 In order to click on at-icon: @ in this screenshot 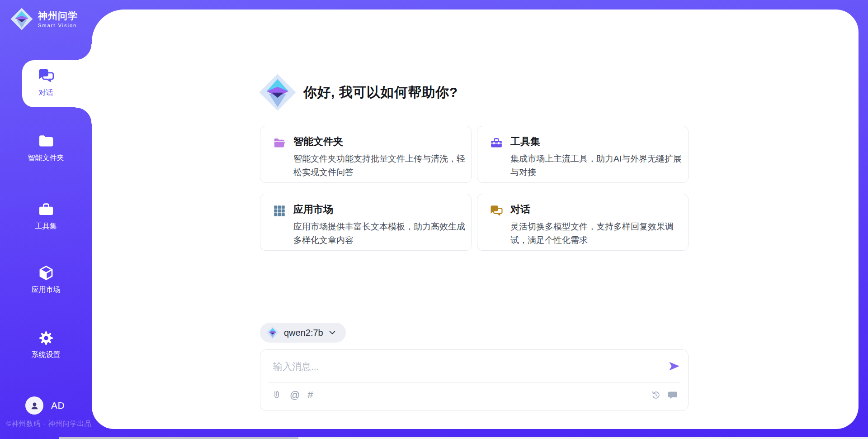, I will do `click(295, 395)`.